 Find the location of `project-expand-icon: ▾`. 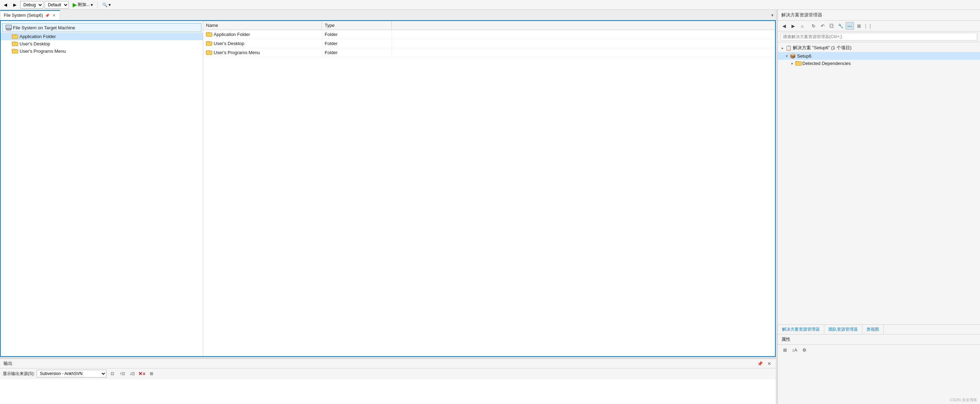

project-expand-icon: ▾ is located at coordinates (787, 56).